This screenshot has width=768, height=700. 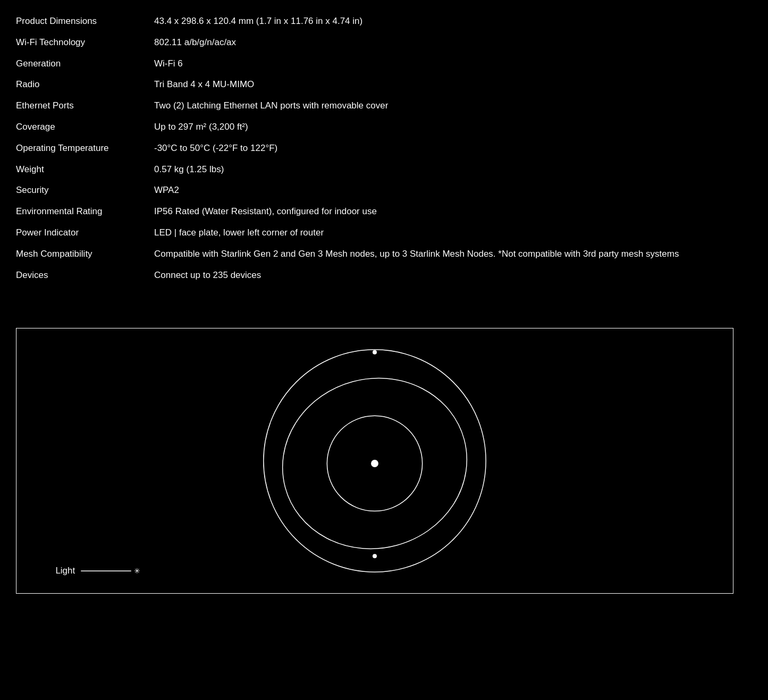 I want to click on spec-row: Operating Temperature-30°C to 50°C (-22°…, so click(x=384, y=148).